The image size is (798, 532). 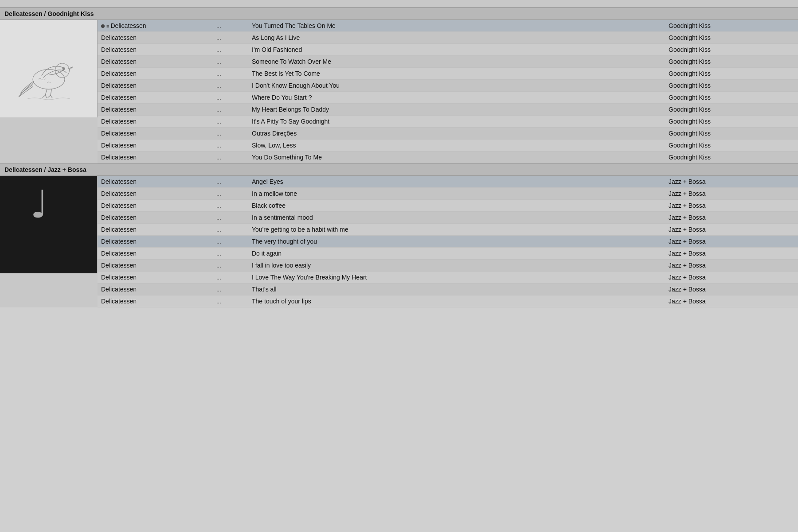 What do you see at coordinates (457, 4) in the screenshot?
I see `col-album` at bounding box center [457, 4].